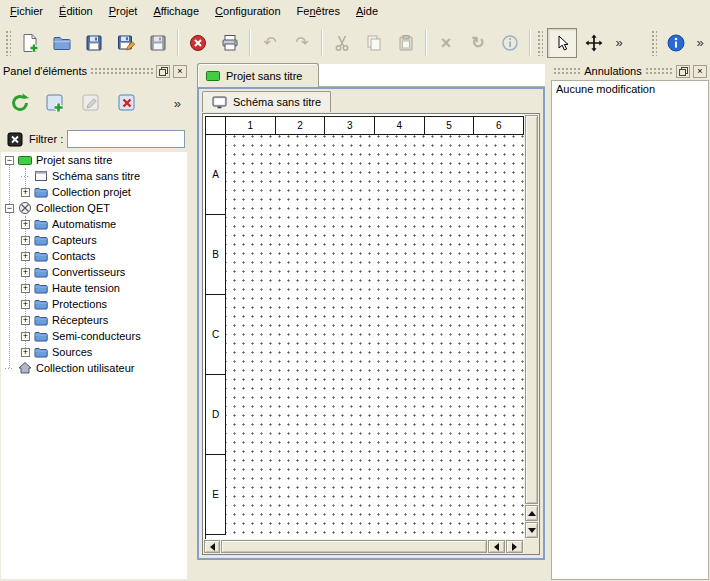 This screenshot has height=581, width=710. What do you see at coordinates (26, 12) in the screenshot?
I see `menu-fichier: Fichier` at bounding box center [26, 12].